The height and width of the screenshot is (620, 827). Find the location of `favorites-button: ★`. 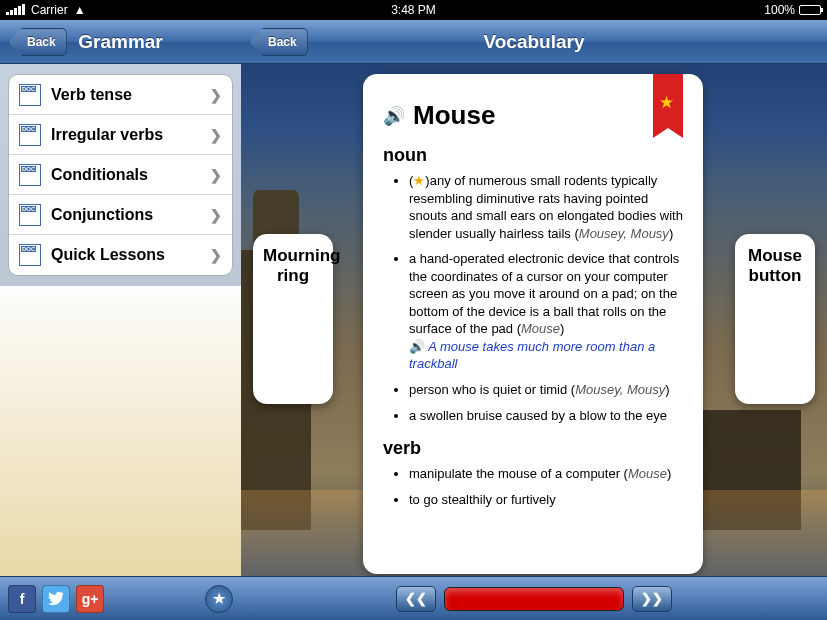

favorites-button: ★ is located at coordinates (219, 599).